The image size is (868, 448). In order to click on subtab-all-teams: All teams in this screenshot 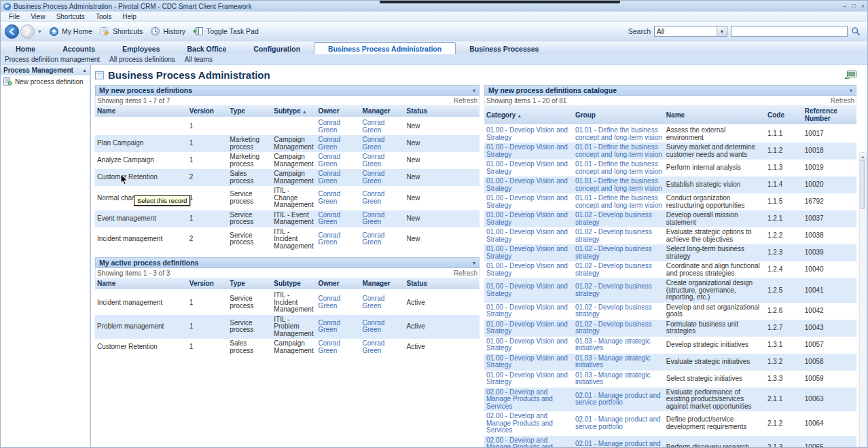, I will do `click(198, 60)`.